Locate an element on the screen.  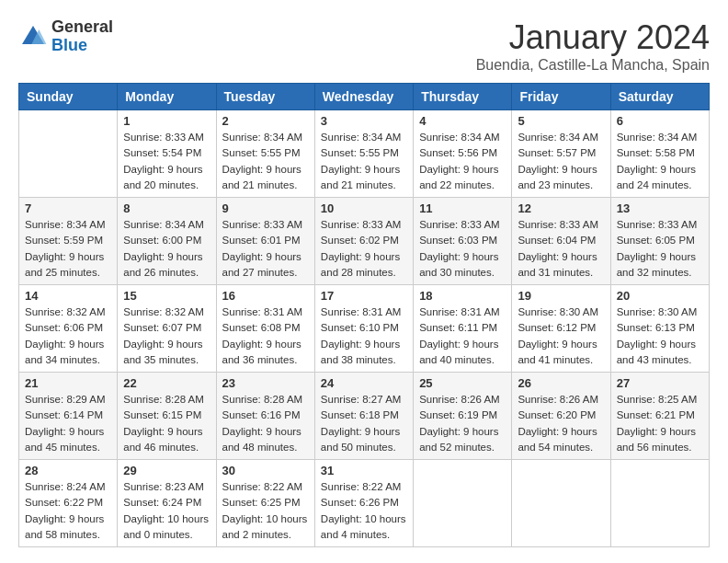
day-info: Sunrise: 8:26 AMSunset: 6:19 PMDaylight:… is located at coordinates (462, 423).